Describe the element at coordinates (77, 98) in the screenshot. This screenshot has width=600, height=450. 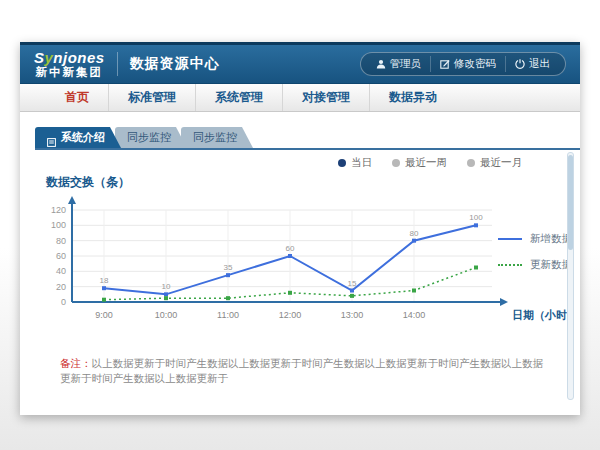
I see `nav-item-home-label: 首页` at that location.